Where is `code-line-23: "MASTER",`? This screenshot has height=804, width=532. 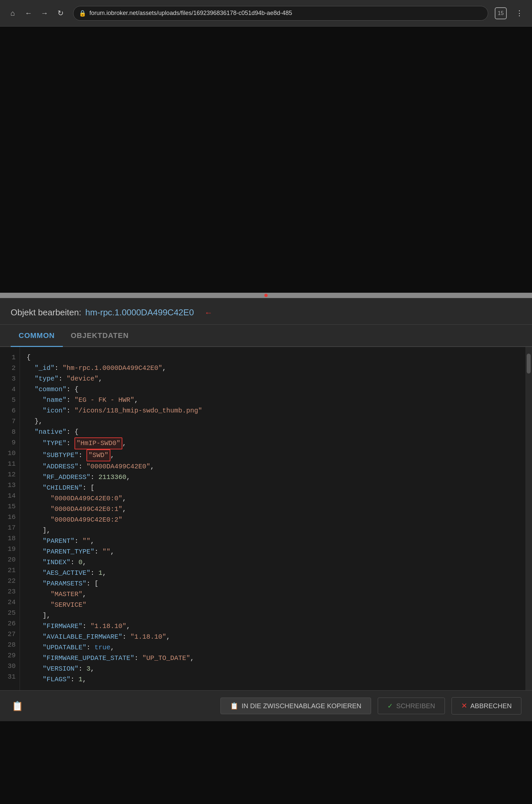
code-line-23: "MASTER", is located at coordinates (273, 595).